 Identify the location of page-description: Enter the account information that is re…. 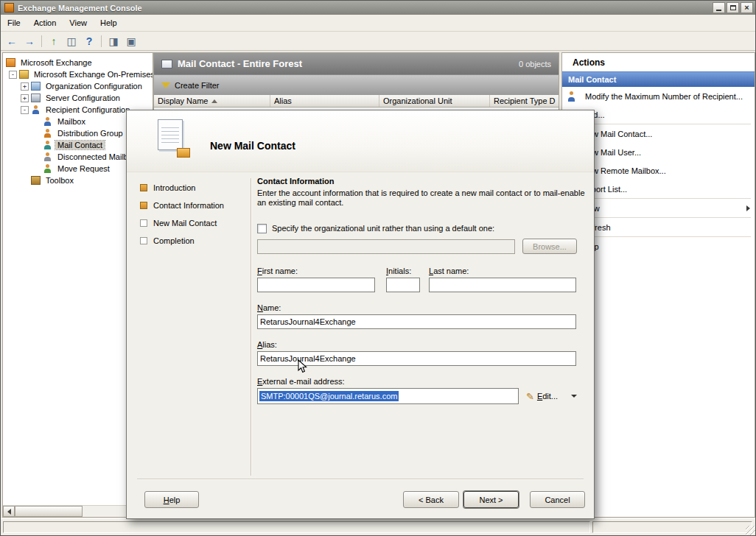
(421, 198).